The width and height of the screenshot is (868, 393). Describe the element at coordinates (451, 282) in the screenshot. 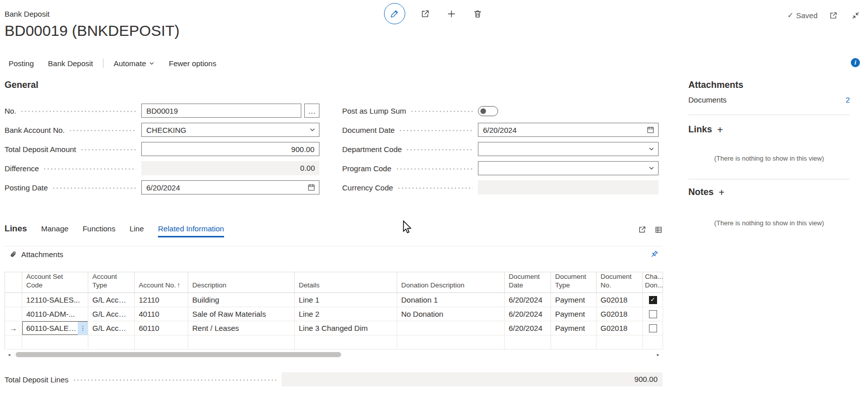

I see `column-header-donation-description: Donation Description` at that location.